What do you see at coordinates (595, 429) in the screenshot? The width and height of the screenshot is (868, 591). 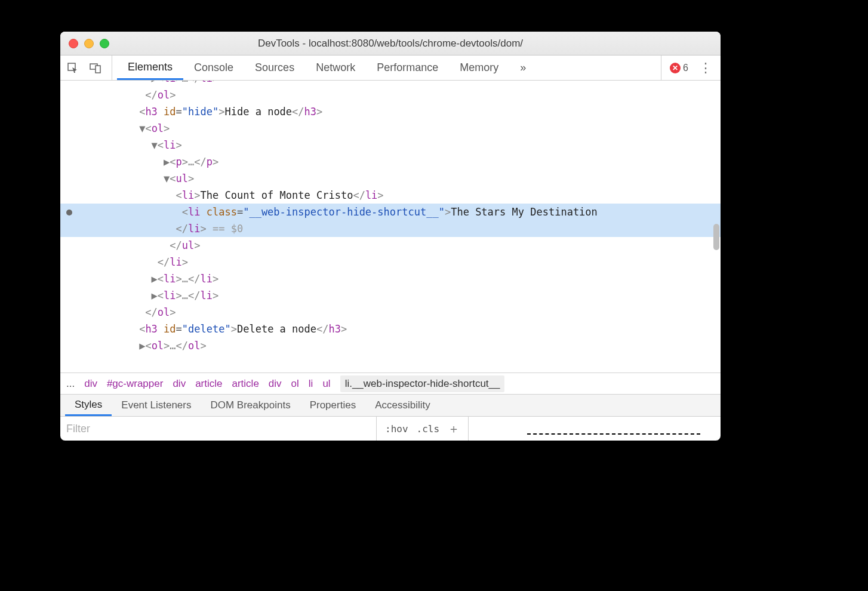 I see `box-model-preview` at bounding box center [595, 429].